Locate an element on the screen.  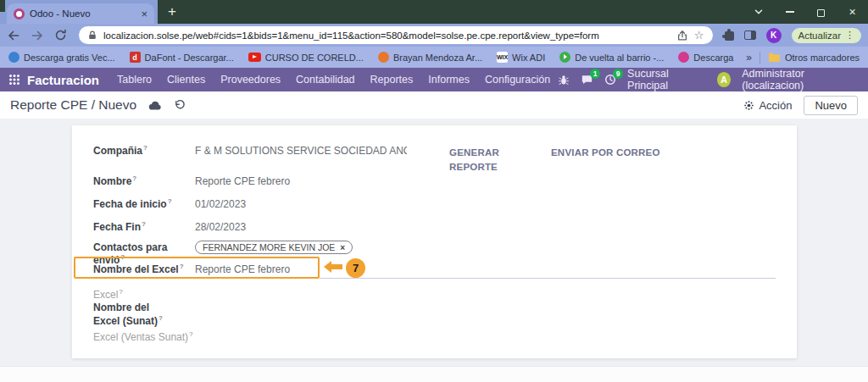
discard-button is located at coordinates (180, 105).